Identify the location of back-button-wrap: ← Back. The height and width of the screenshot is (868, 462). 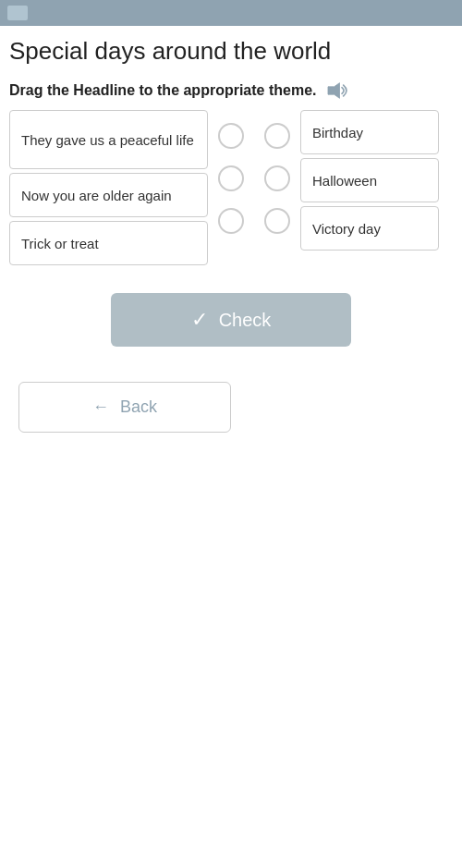
(231, 397).